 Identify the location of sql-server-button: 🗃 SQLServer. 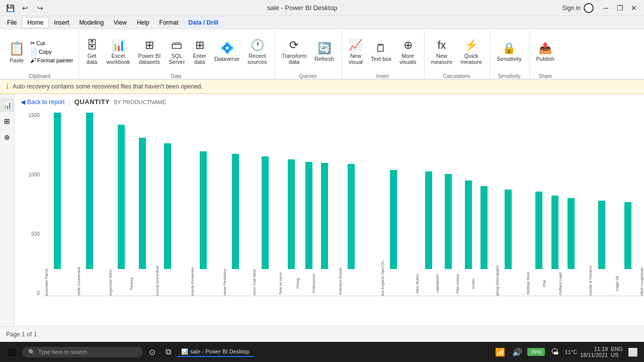
(177, 52).